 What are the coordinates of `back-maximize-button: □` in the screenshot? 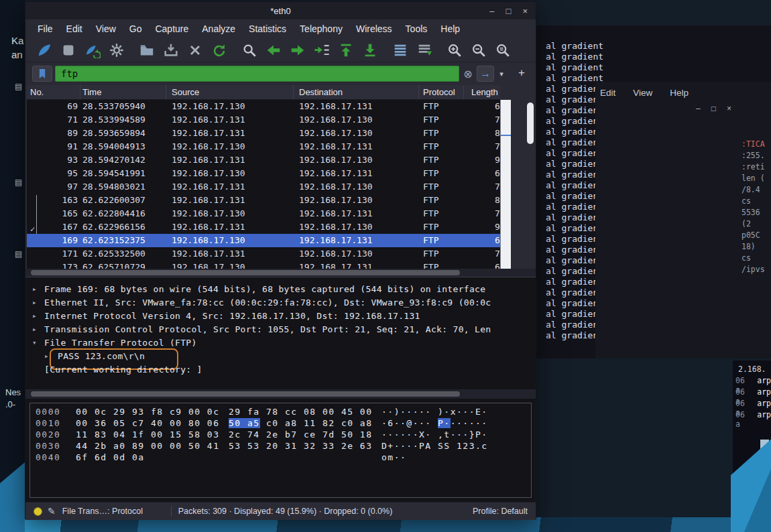 It's located at (713, 109).